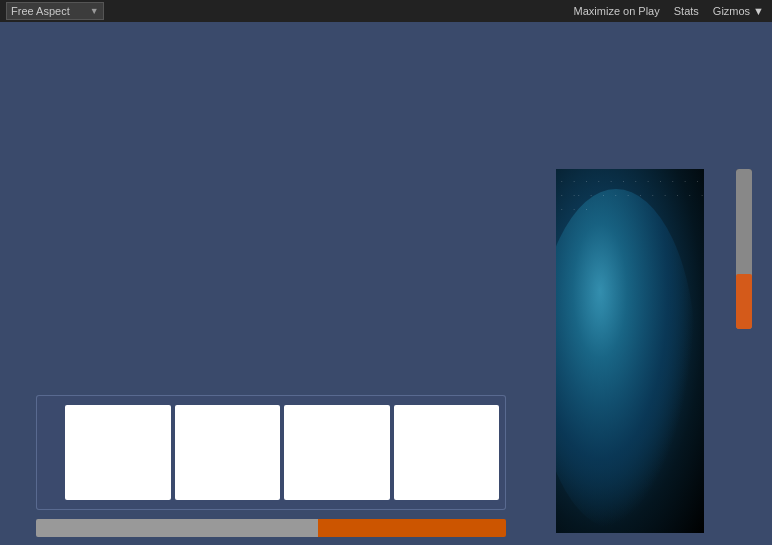  Describe the element at coordinates (744, 249) in the screenshot. I see `vertical-slider` at that location.